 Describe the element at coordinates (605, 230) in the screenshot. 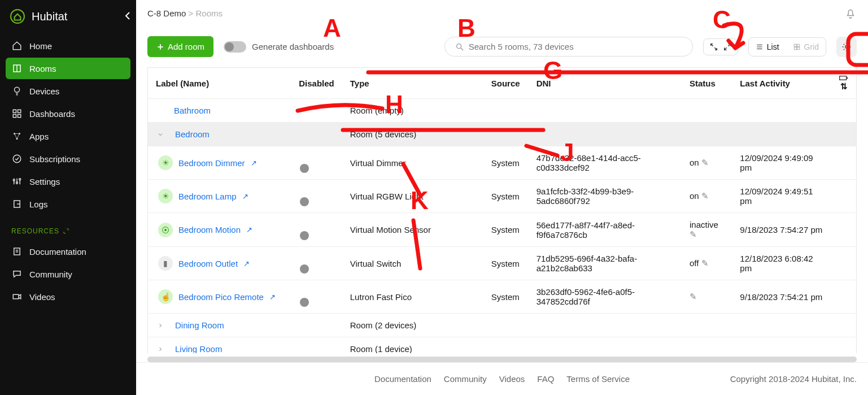

I see `dni-cell: 56ed177f-a8f7-44f7-a8ed-f9f6a7c876cb` at that location.